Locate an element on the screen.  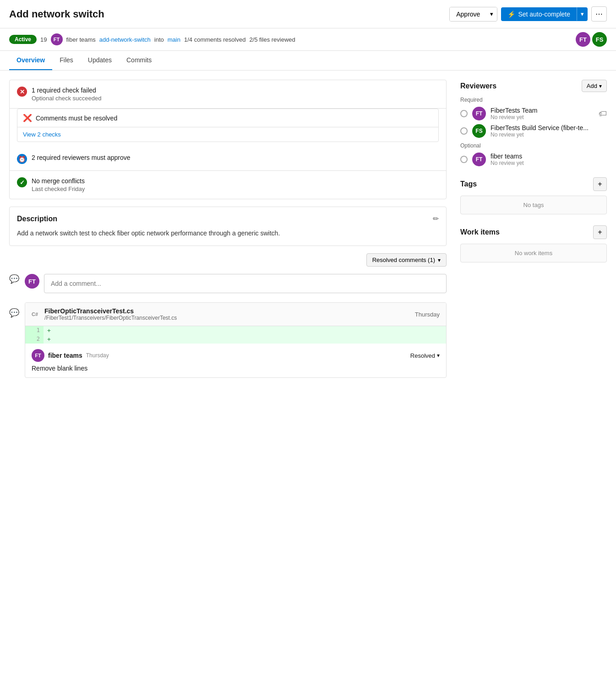
merge-check-row: ✓ No merge conflicts Last checked Friday is located at coordinates (228, 185).